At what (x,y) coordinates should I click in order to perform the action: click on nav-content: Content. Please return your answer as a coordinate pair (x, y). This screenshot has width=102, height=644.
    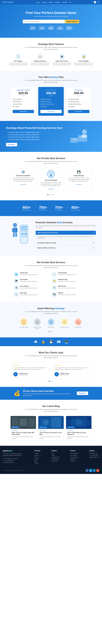
    Looking at the image, I should click on (65, 2).